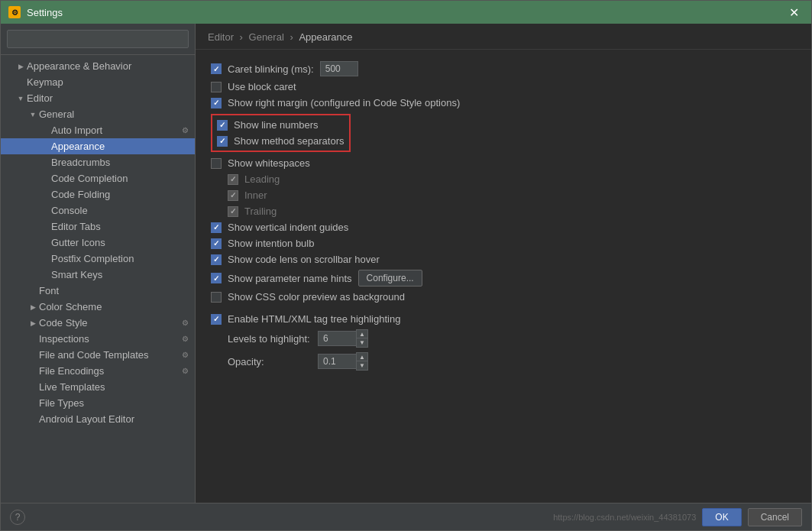 The image size is (812, 531). What do you see at coordinates (116, 130) in the screenshot?
I see `sidebar-item-label: Auto Import` at bounding box center [116, 130].